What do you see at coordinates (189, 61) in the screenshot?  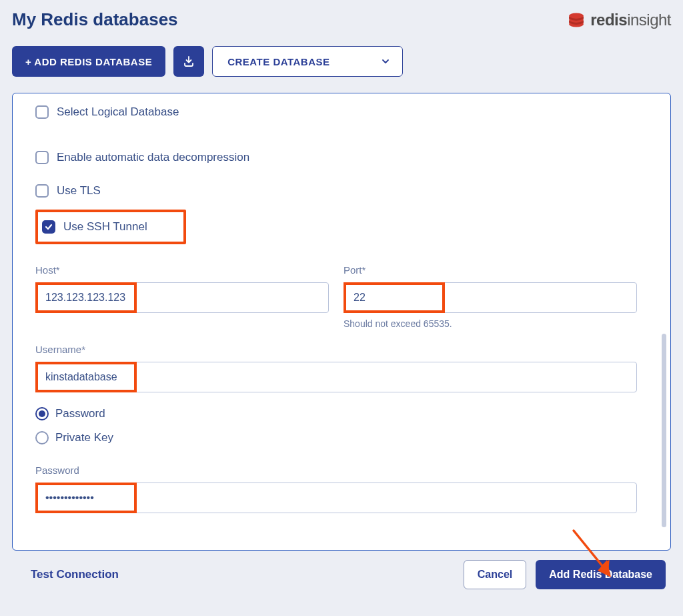 I see `import-button` at bounding box center [189, 61].